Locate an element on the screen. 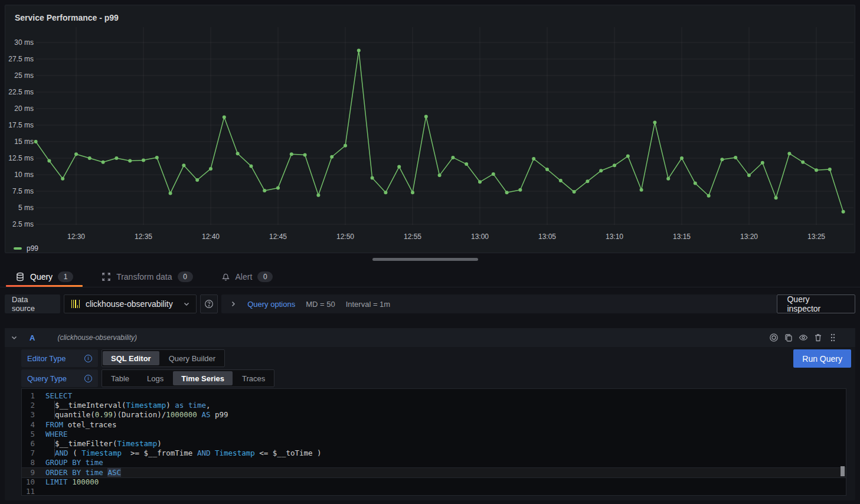 This screenshot has width=860, height=504. radio-option-table: Table is located at coordinates (120, 378).